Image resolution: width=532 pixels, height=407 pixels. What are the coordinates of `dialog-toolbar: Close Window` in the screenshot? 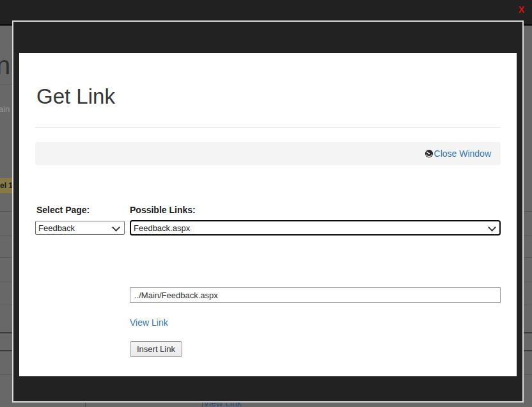 It's located at (268, 154).